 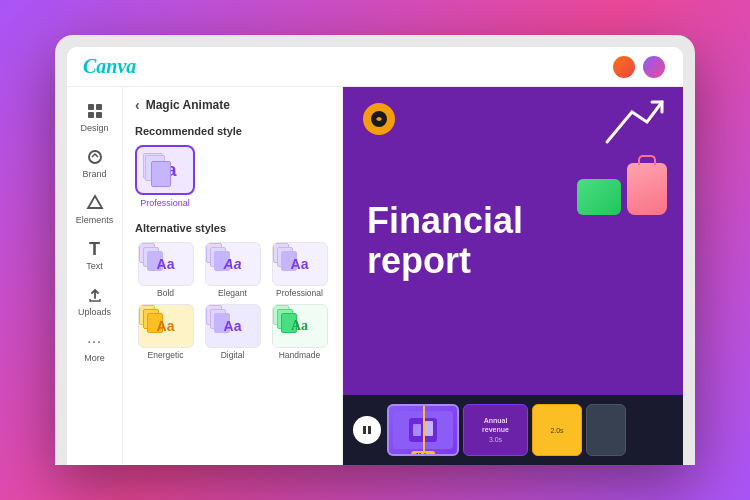 What do you see at coordinates (95, 255) in the screenshot?
I see `sidebar-item-text: T Text` at bounding box center [95, 255].